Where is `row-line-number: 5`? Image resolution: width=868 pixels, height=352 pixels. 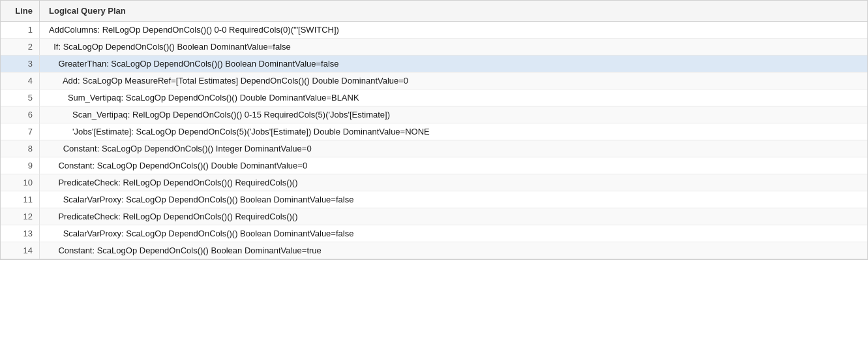
row-line-number: 5 is located at coordinates (20, 98).